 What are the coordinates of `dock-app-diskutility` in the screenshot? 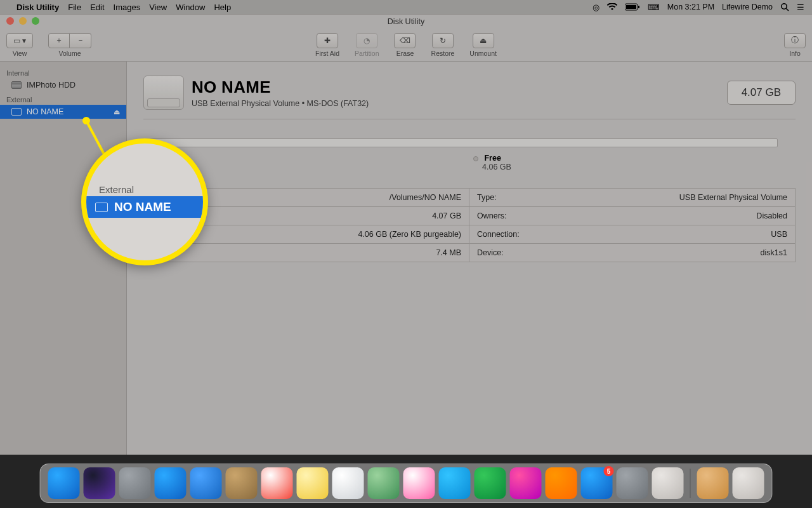 It's located at (668, 483).